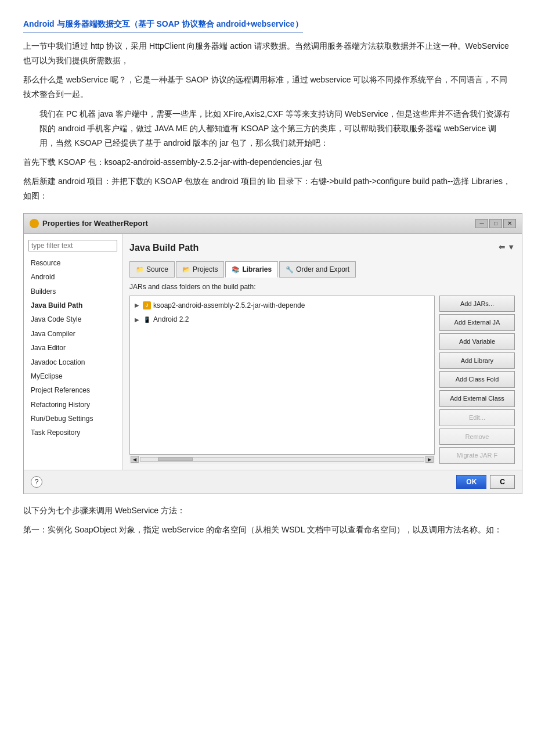 This screenshot has height=756, width=534. I want to click on action-btn-add-library: Add Library, so click(477, 361).